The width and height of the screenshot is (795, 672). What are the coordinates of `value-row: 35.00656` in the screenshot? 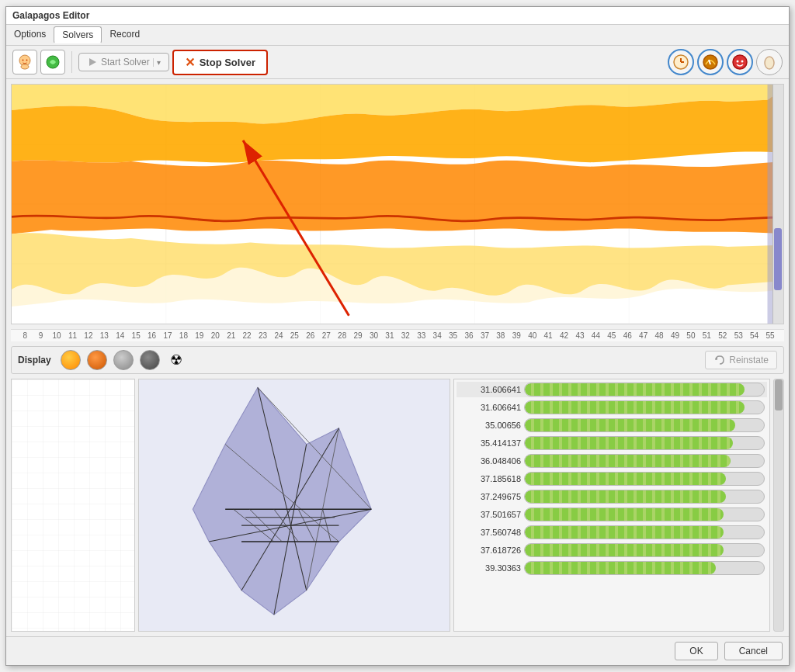 It's located at (612, 425).